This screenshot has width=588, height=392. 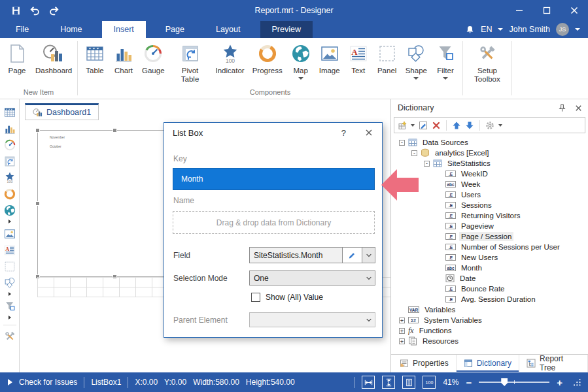 What do you see at coordinates (489, 331) in the screenshot?
I see `tree-item-functions: +fxFunctions` at bounding box center [489, 331].